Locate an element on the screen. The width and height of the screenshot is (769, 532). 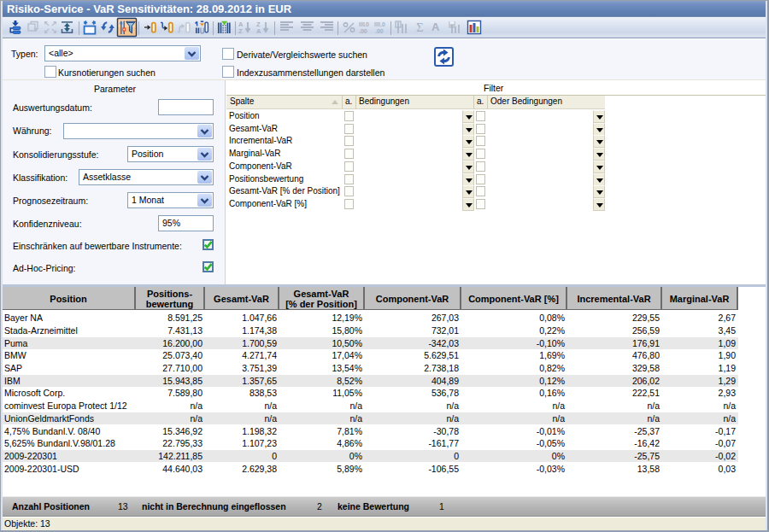
svg-text: Z is located at coordinates (241, 31).